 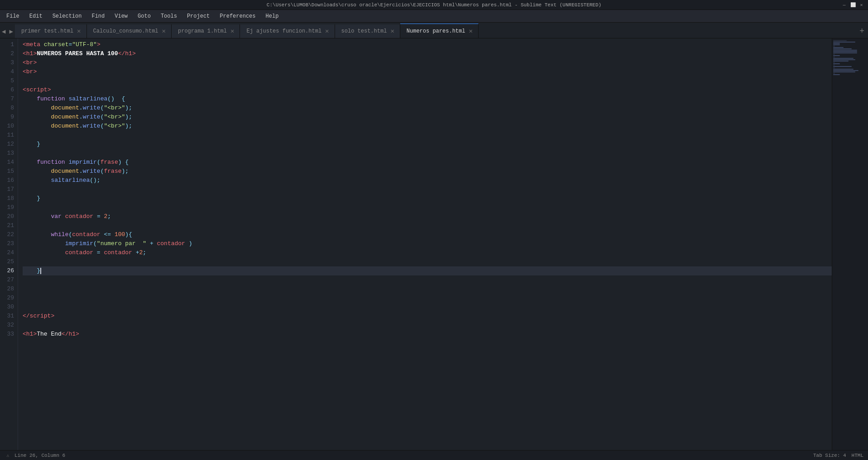 What do you see at coordinates (9, 253) in the screenshot?
I see `line-num-24: 24` at bounding box center [9, 253].